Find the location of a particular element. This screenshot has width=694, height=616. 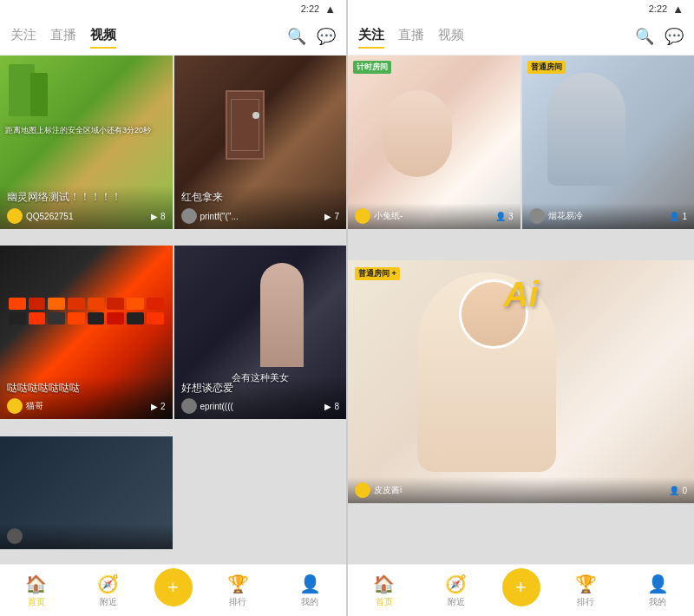

left-center-button: + is located at coordinates (174, 587).